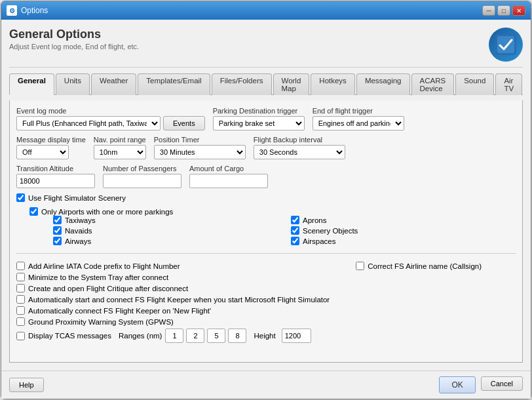  What do you see at coordinates (237, 336) in the screenshot?
I see `range-8-input` at bounding box center [237, 336].